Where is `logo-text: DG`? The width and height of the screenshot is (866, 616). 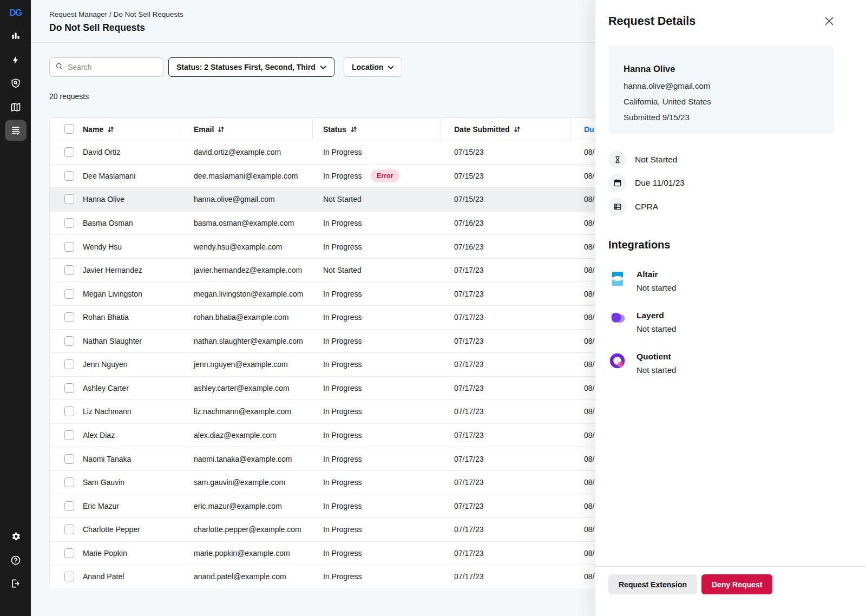
logo-text: DG is located at coordinates (15, 13).